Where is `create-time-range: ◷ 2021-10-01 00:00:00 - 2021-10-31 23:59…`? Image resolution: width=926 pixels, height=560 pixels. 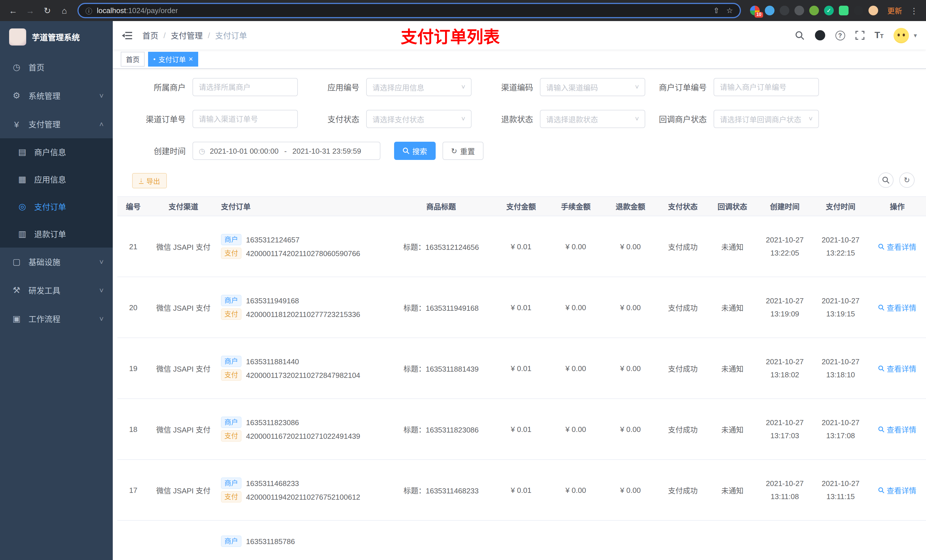 create-time-range: ◷ 2021-10-01 00:00:00 - 2021-10-31 23:59… is located at coordinates (286, 151).